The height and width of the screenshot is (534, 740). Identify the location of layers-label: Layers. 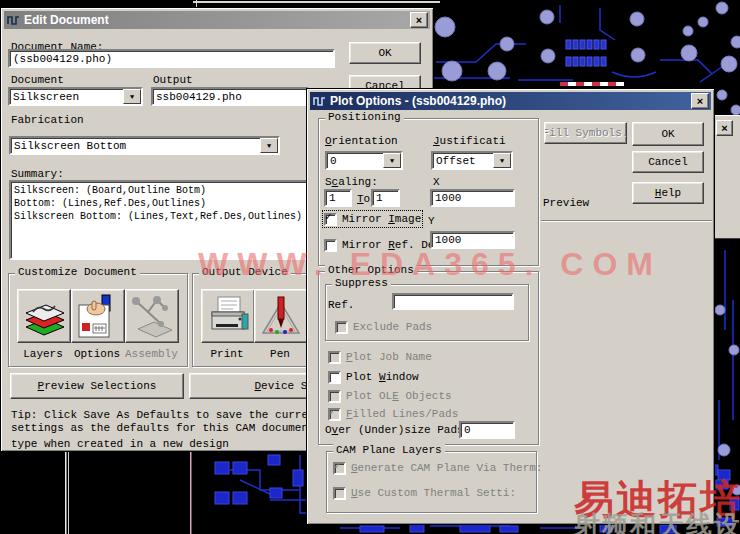
(43, 354).